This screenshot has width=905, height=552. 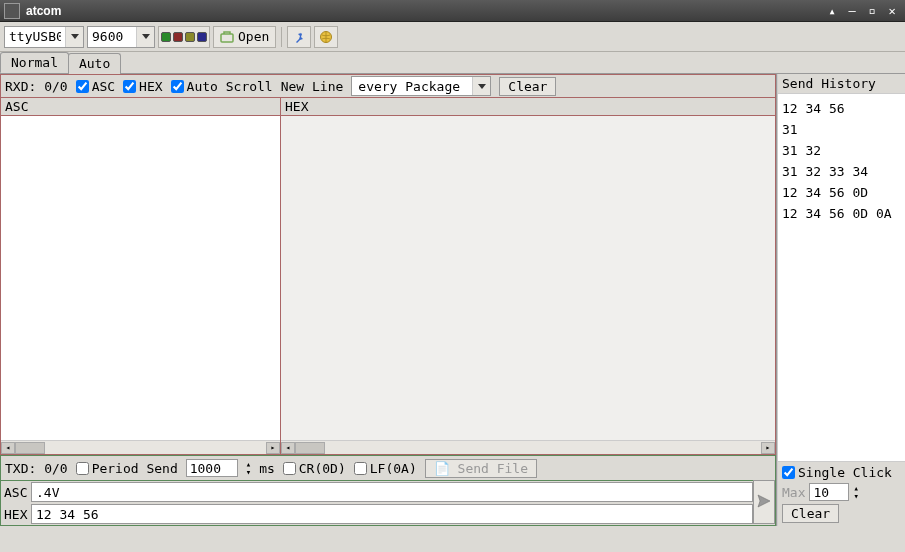 I want to click on port-dropdown-icon, so click(x=74, y=37).